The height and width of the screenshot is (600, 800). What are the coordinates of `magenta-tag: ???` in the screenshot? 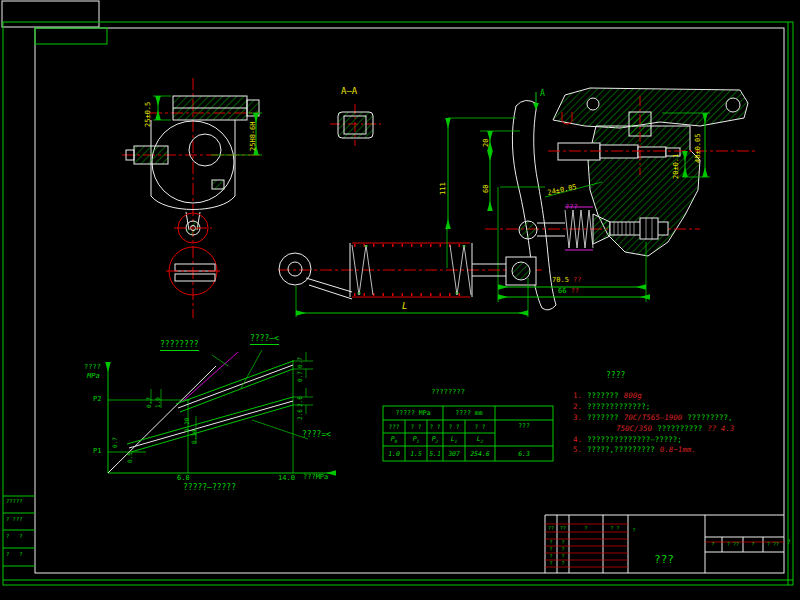 It's located at (572, 208).